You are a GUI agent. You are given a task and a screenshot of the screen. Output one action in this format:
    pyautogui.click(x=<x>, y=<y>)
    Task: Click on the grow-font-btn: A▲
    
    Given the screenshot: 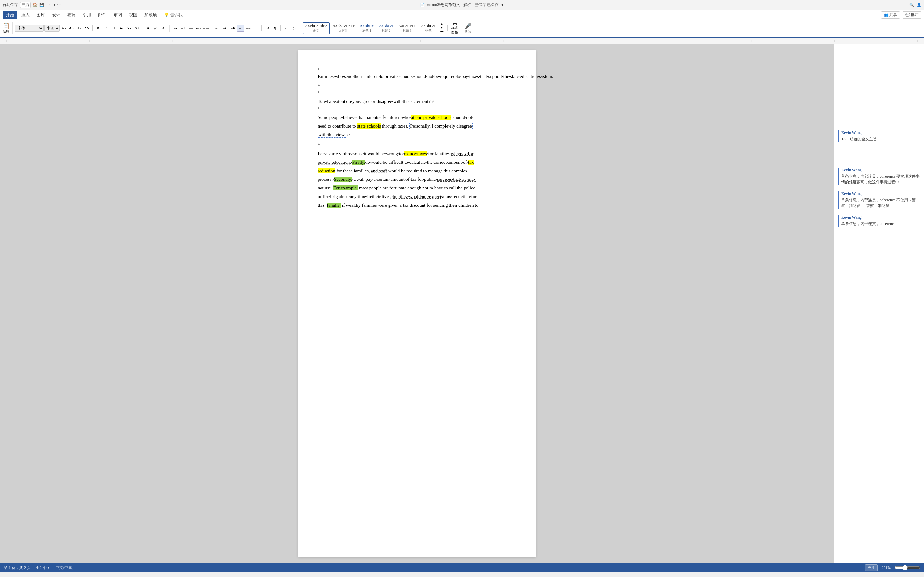 What is the action you would take?
    pyautogui.click(x=64, y=28)
    